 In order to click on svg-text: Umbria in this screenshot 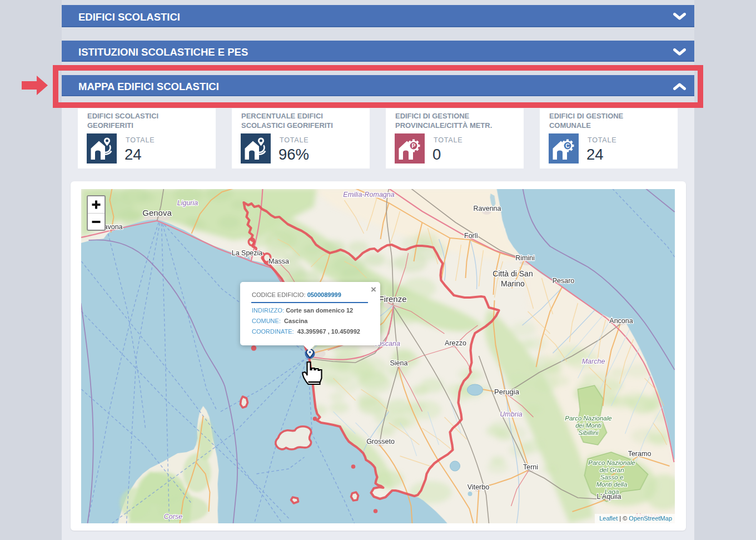, I will do `click(511, 414)`.